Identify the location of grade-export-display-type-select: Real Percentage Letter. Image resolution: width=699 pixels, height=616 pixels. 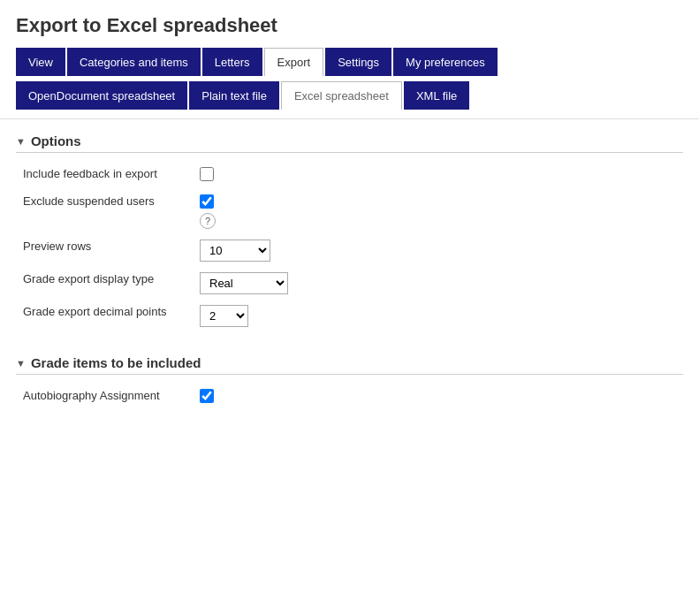
(244, 283).